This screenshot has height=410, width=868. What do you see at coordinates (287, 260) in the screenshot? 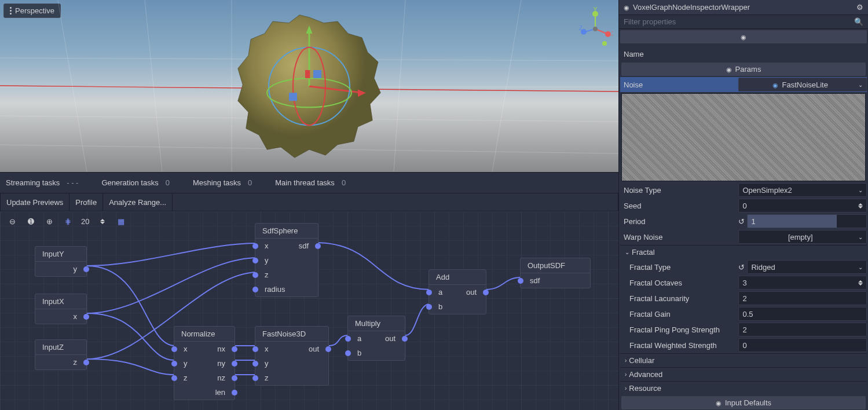
I see `node-sdfsphere: SdfSphere xsdf y z radius` at bounding box center [287, 260].